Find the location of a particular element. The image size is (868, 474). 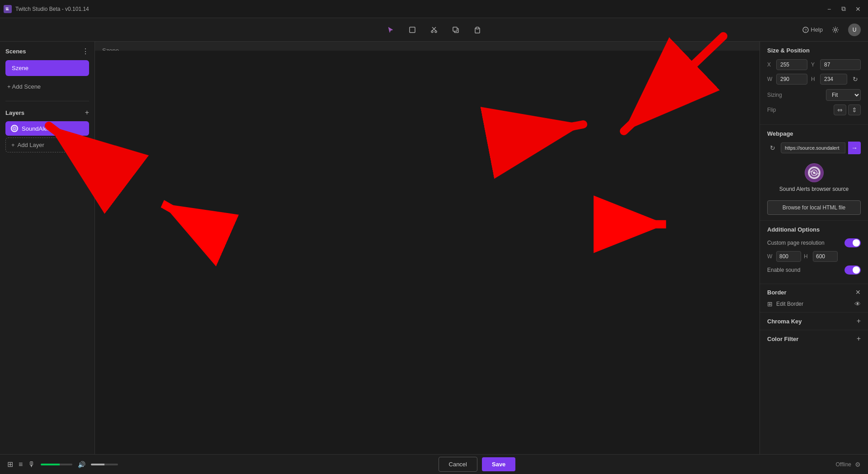

w-label: W is located at coordinates (770, 79).